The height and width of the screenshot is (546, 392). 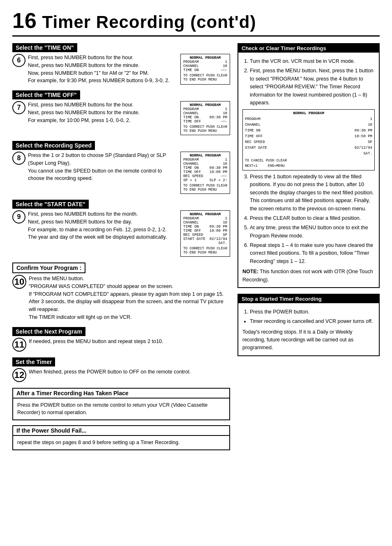 I want to click on section-recording-speed: Select the Recording Speed 8 Press the 1…, so click(x=121, y=168).